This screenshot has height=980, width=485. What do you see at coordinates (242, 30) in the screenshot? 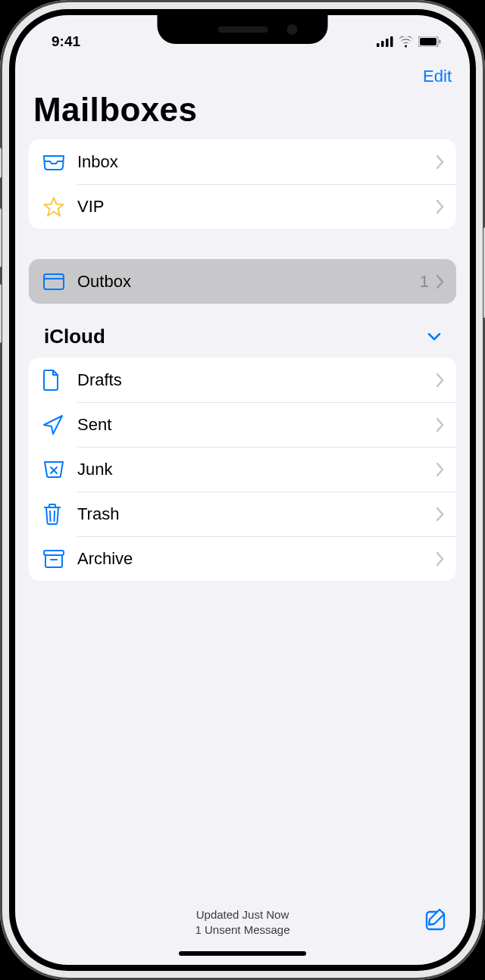
I see `device-notch` at bounding box center [242, 30].